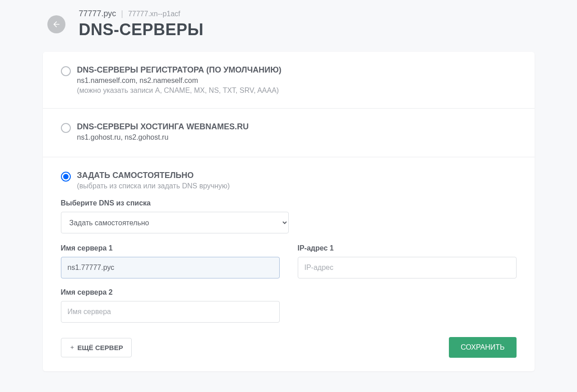  What do you see at coordinates (171, 292) in the screenshot?
I see `server2-label: Имя сервера 2` at bounding box center [171, 292].